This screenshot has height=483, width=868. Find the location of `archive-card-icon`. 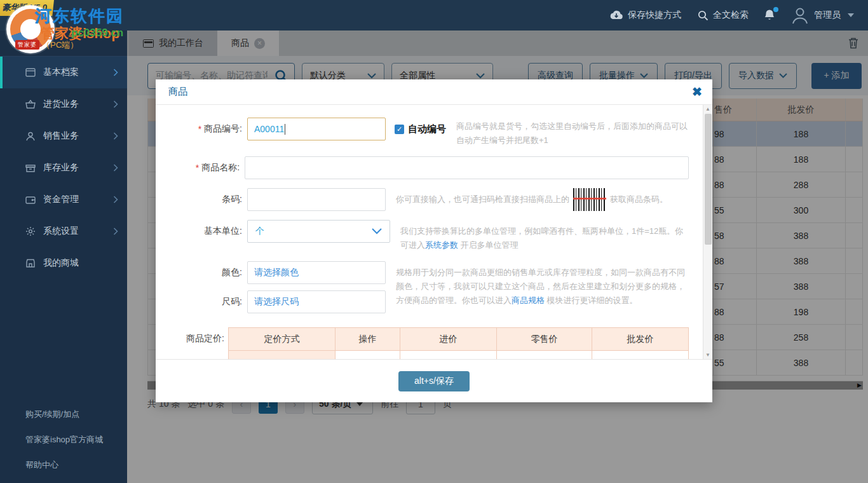

archive-card-icon is located at coordinates (31, 72).